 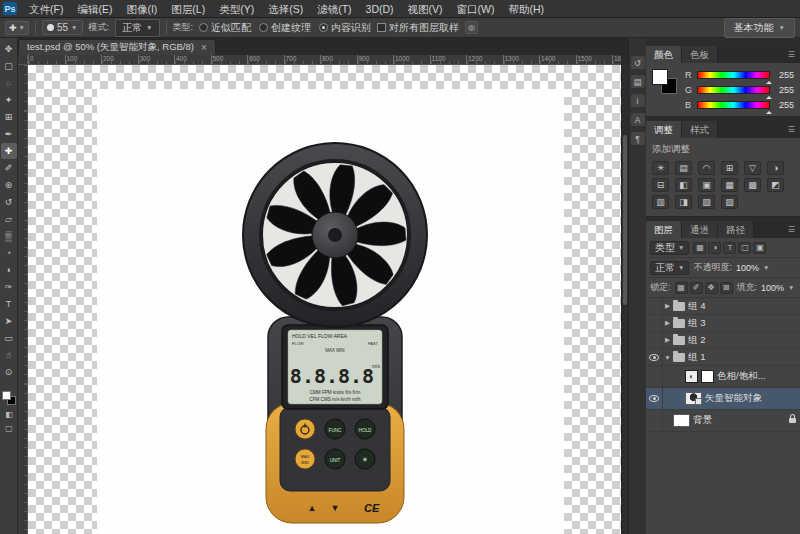 What do you see at coordinates (9, 49) in the screenshot?
I see `move-tool: ✥` at bounding box center [9, 49].